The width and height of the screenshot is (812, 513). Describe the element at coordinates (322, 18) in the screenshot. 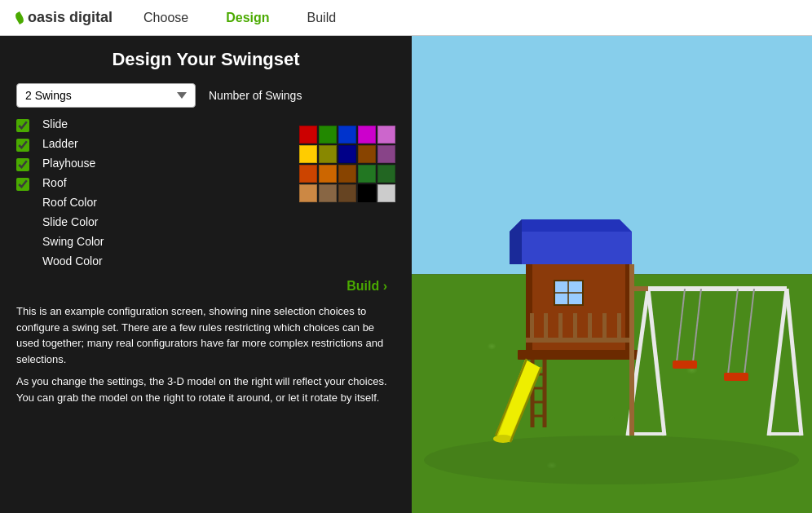

I see `nav-build: Build` at that location.